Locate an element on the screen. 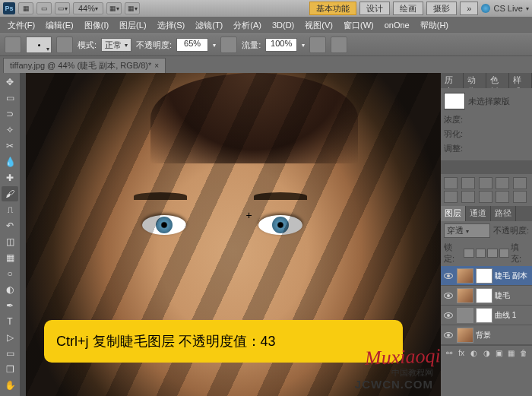 Image resolution: width=532 pixels, height=396 pixels. pressure-size-icon is located at coordinates (339, 45).